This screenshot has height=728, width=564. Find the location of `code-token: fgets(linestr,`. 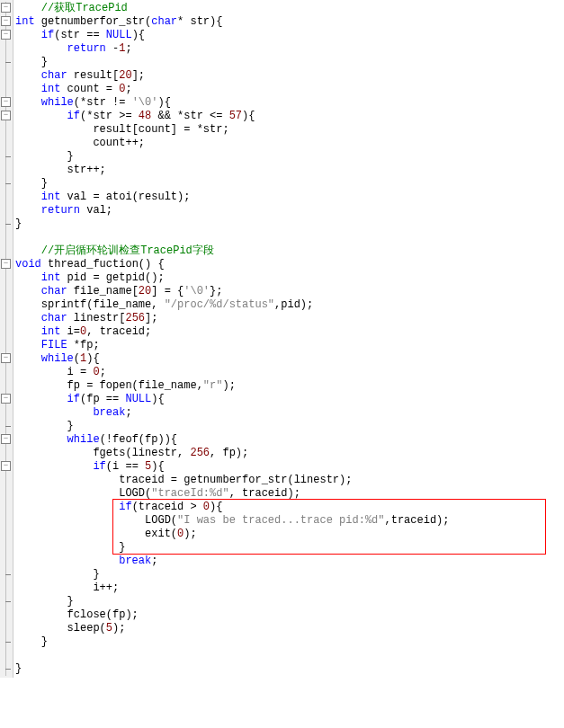

code-token: fgets(linestr, is located at coordinates (141, 453).